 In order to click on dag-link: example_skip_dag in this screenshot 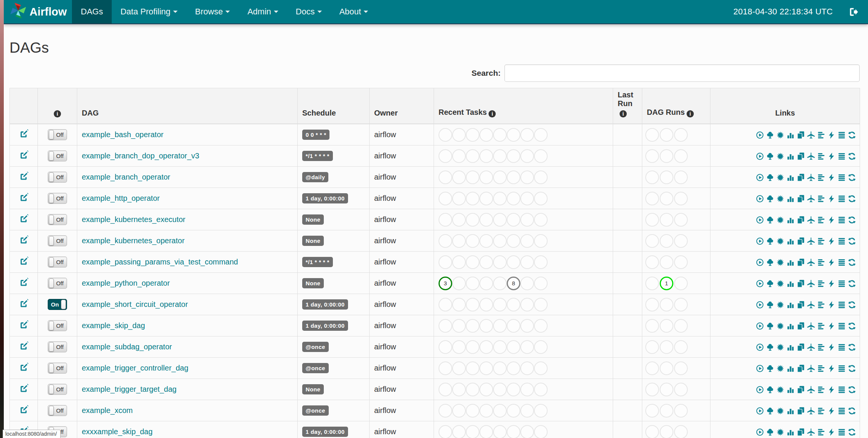, I will do `click(114, 325)`.